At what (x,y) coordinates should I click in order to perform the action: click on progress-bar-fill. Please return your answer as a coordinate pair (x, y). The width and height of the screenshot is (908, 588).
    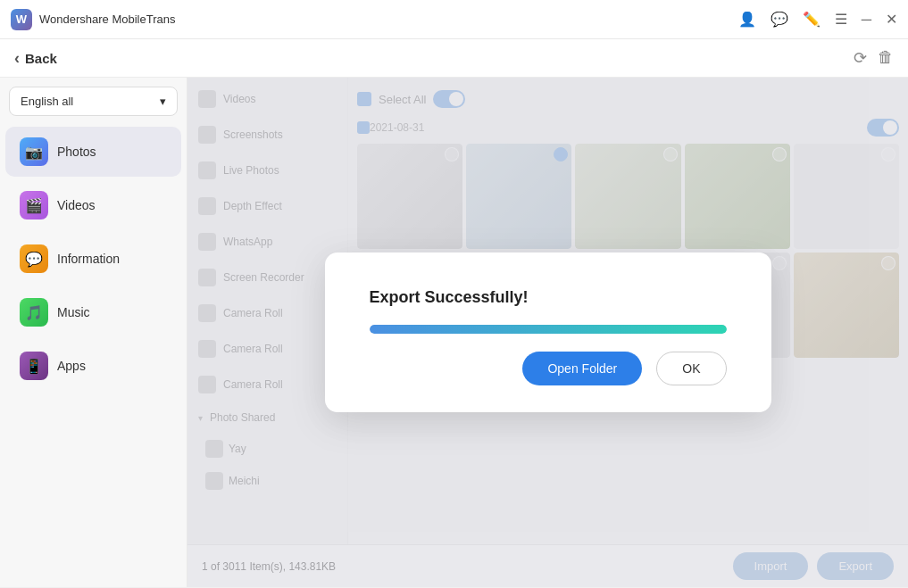
    Looking at the image, I should click on (548, 329).